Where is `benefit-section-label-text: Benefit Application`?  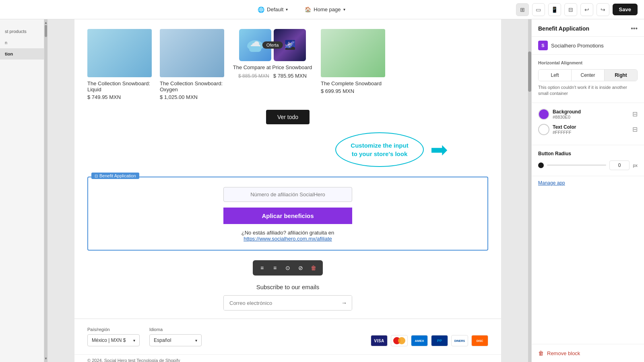
benefit-section-label-text: Benefit Application is located at coordinates (118, 176).